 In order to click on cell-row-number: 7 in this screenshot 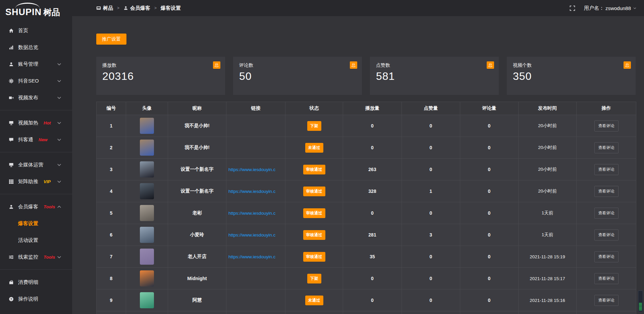, I will do `click(111, 257)`.